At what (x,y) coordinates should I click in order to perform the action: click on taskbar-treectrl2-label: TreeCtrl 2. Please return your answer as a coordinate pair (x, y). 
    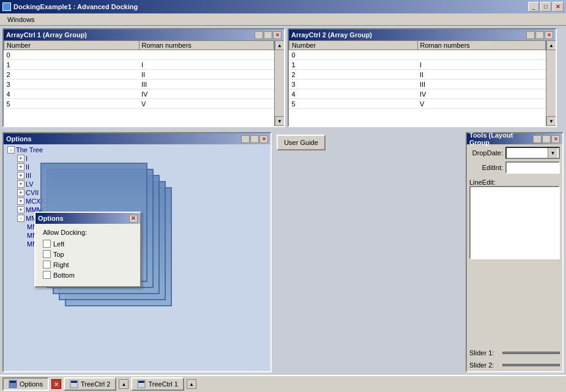
    Looking at the image, I should click on (95, 384).